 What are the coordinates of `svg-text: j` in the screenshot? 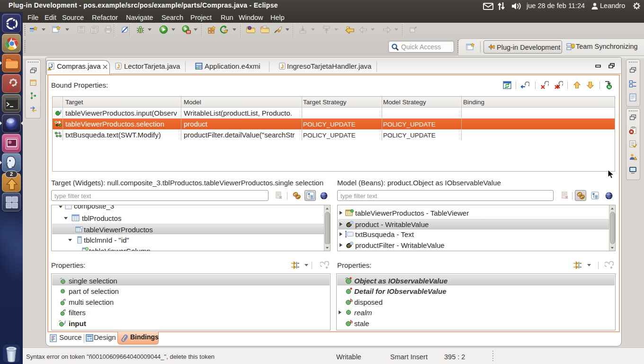 It's located at (64, 322).